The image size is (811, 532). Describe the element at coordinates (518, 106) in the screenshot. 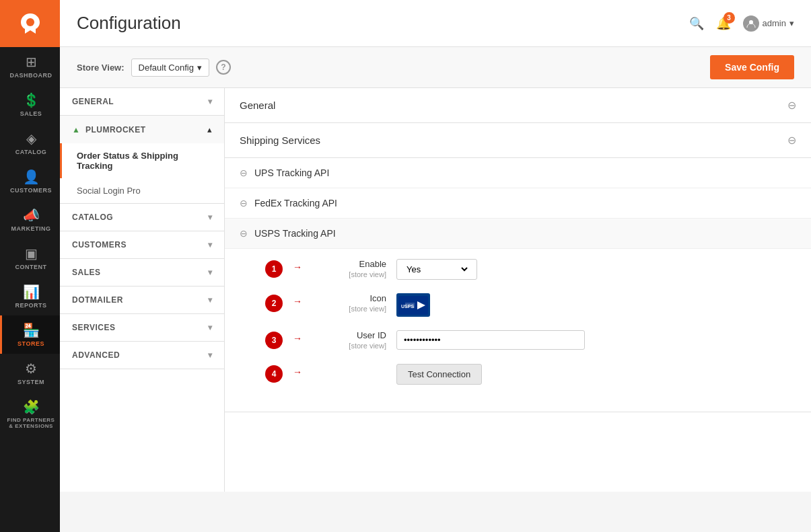

I see `general-section-row: General ⊖` at that location.